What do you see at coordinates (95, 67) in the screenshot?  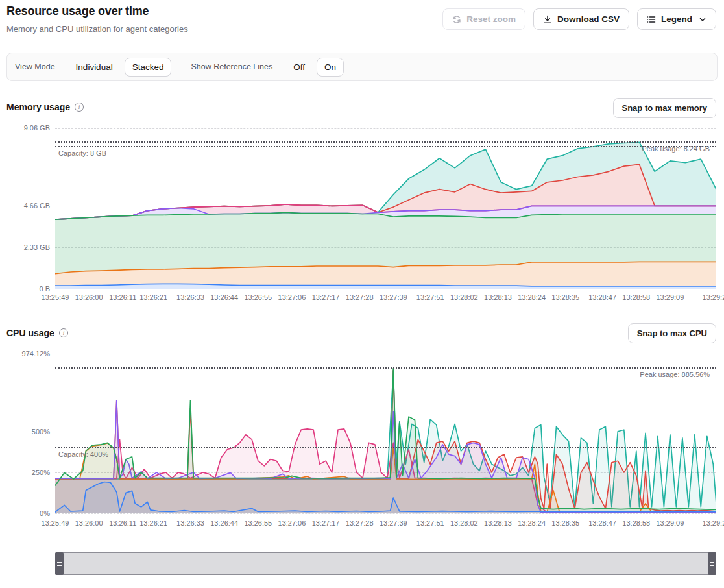 I see `view-mode-individual: Individual` at bounding box center [95, 67].